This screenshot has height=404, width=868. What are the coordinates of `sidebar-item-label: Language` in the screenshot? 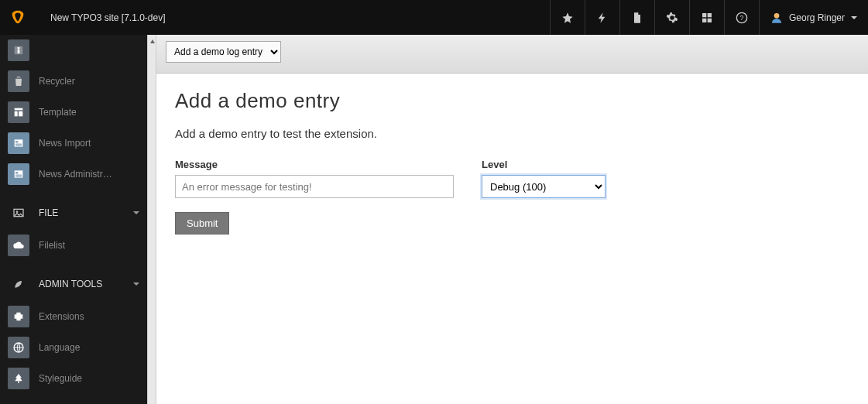 It's located at (89, 348).